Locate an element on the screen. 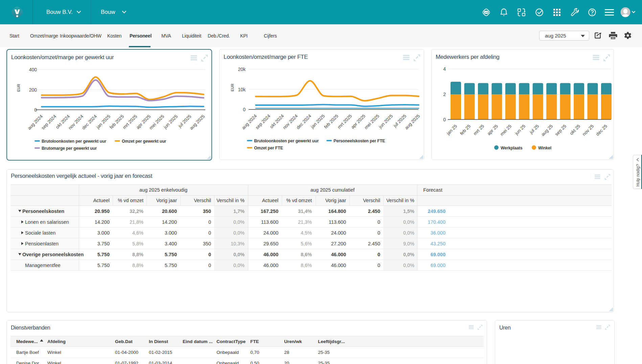  svg-text: sep 25 is located at coordinates (561, 130).